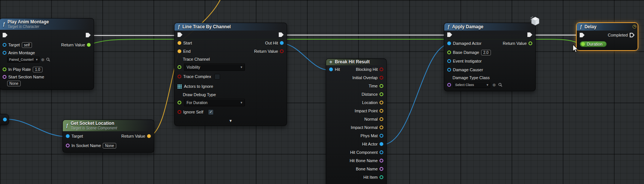 This screenshot has height=184, width=644. Describe the element at coordinates (381, 94) in the screenshot. I see `distance-pin` at that location.